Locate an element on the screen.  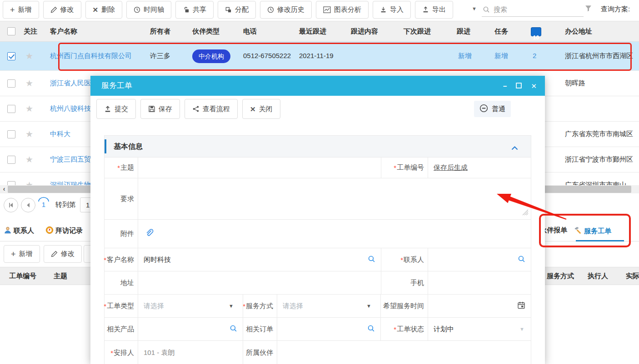
owner-cell: 许三多 is located at coordinates (160, 56).